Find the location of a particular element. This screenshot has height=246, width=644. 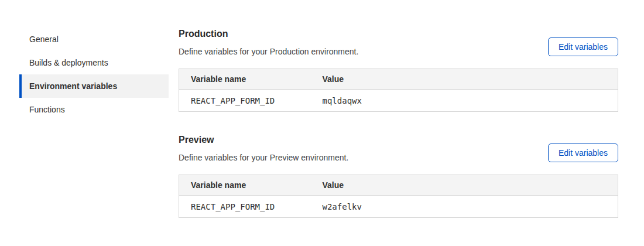

table-row: REACT_APP_FORM_ID w2afelkv is located at coordinates (399, 207).